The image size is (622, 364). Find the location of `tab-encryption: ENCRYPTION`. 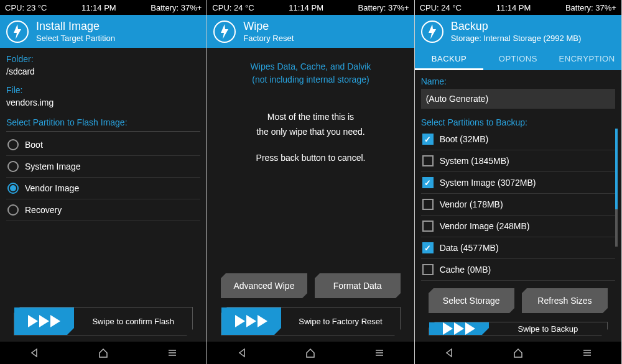

tab-encryption: ENCRYPTION is located at coordinates (587, 59).